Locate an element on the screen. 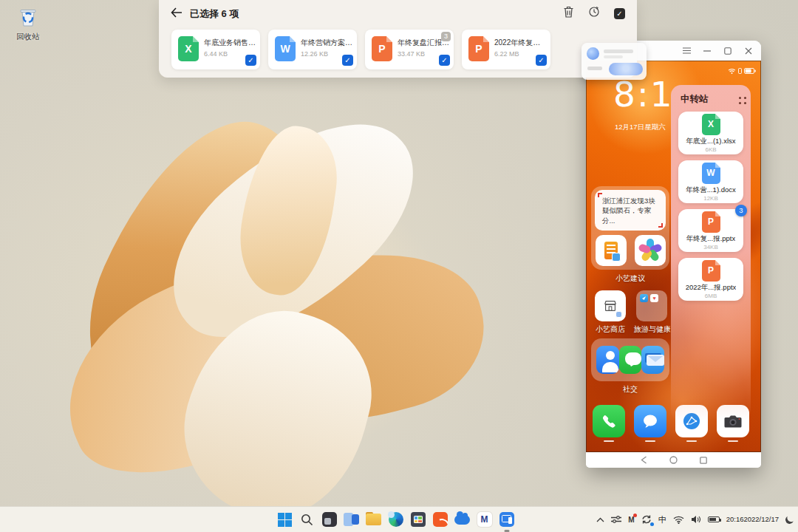  file-size: 6.22 MB is located at coordinates (507, 54).